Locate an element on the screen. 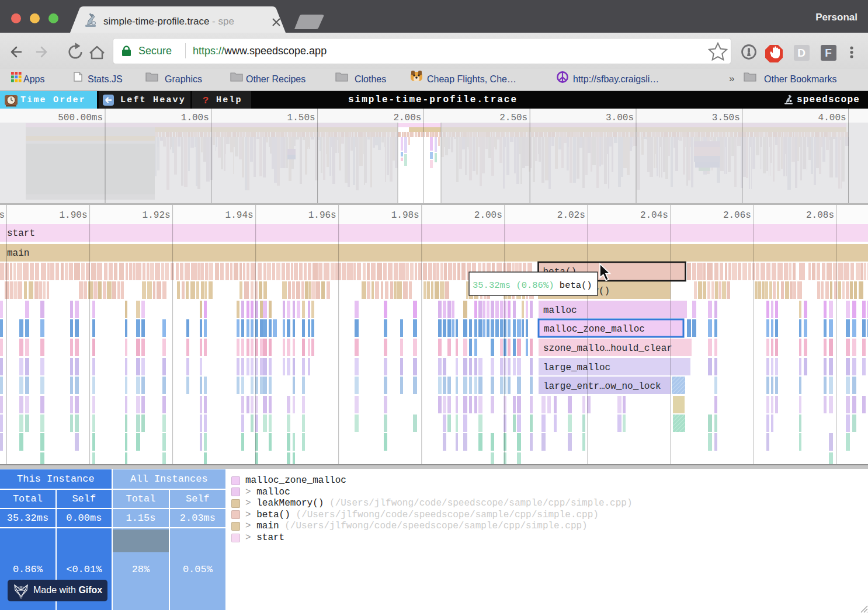 This screenshot has height=613, width=868. svg-text: 2.08s is located at coordinates (820, 215).